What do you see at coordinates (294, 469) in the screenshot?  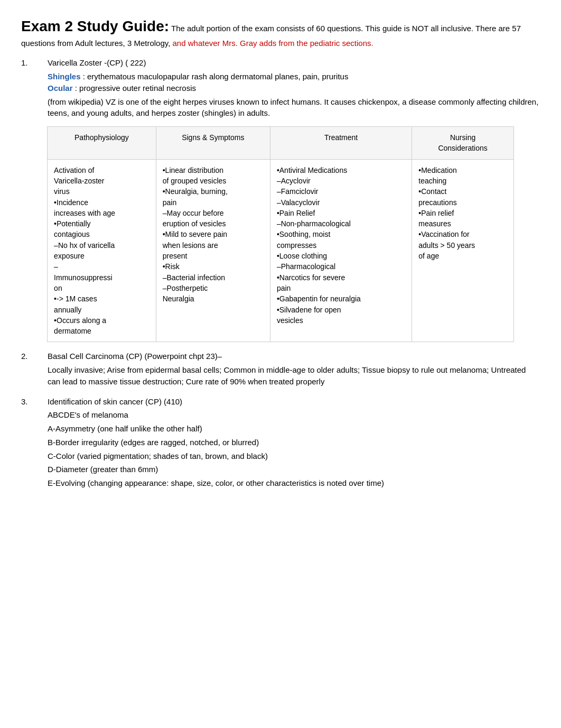 I see `abcde-d: D-Diameter (greater than 6mm)` at bounding box center [294, 469].